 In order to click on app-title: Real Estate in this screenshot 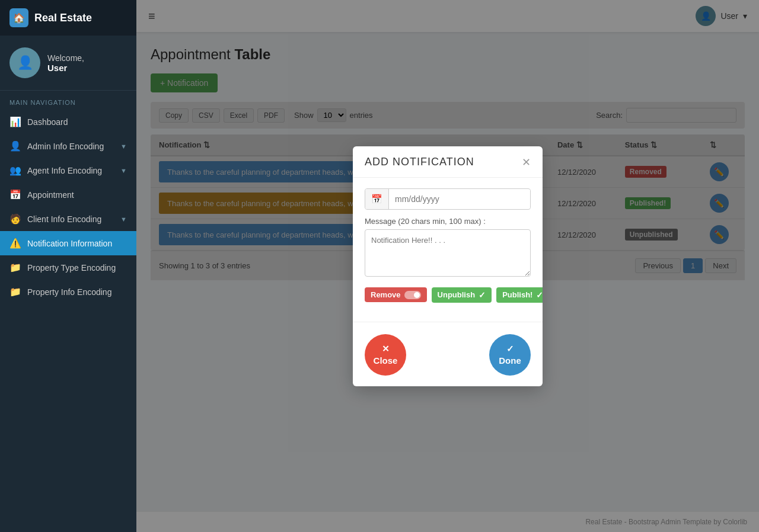, I will do `click(63, 18)`.